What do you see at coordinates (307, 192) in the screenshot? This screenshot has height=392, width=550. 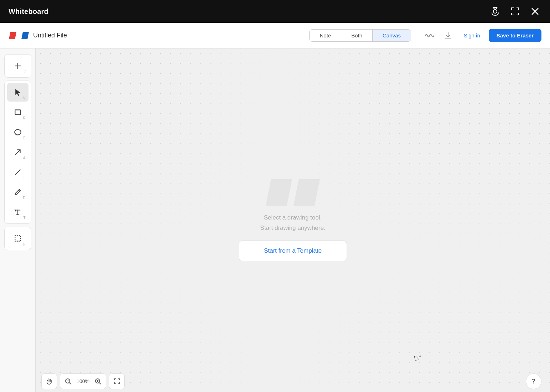 I see `watermark-shape-right` at bounding box center [307, 192].